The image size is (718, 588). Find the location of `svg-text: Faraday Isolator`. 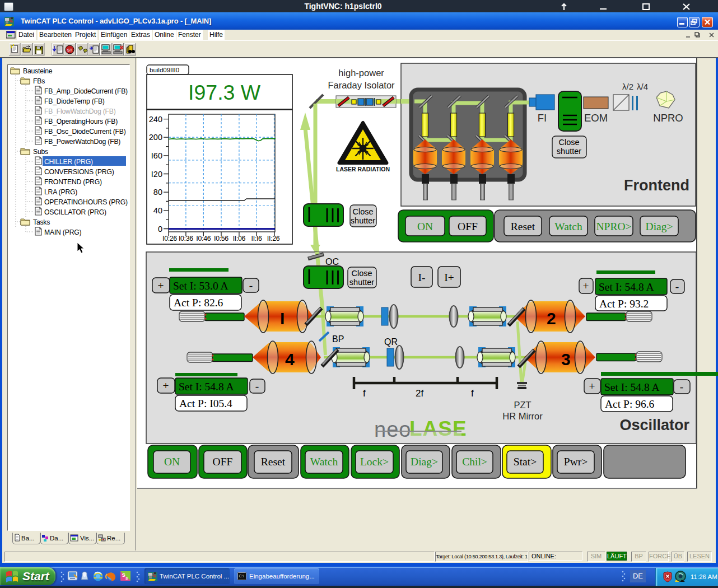

svg-text: Faraday Isolator is located at coordinates (361, 85).